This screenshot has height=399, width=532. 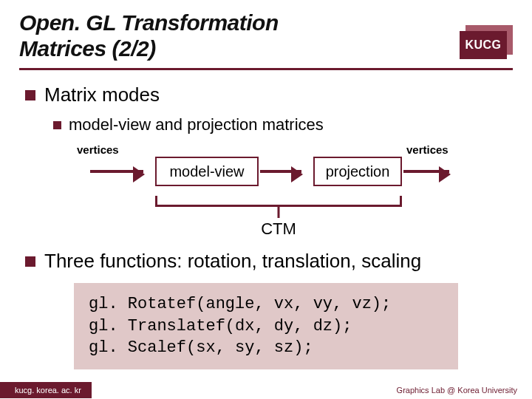 What do you see at coordinates (400, 201) in the screenshot?
I see `bracket-tick` at bounding box center [400, 201].